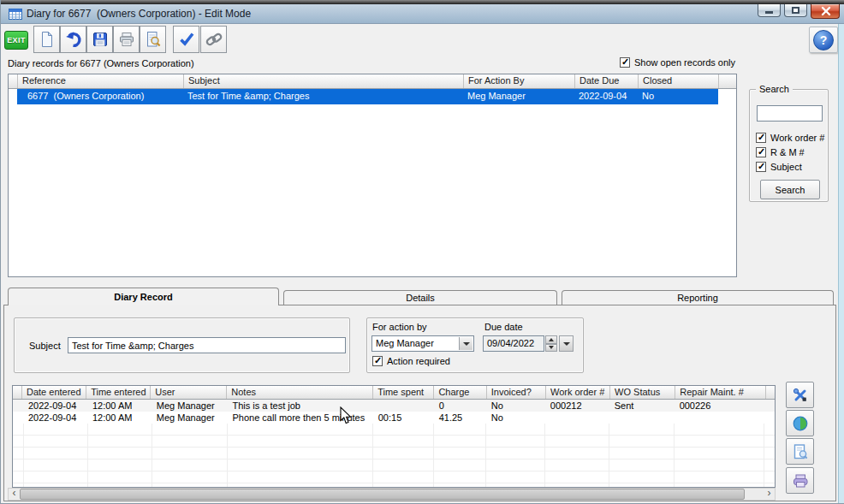  Describe the element at coordinates (796, 10) in the screenshot. I see `maximize-button` at that location.